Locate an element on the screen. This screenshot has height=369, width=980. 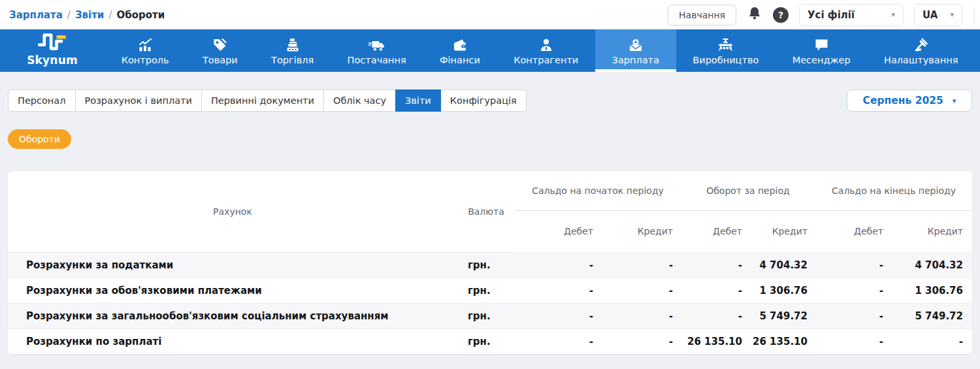
price-tag-icon is located at coordinates (220, 44).